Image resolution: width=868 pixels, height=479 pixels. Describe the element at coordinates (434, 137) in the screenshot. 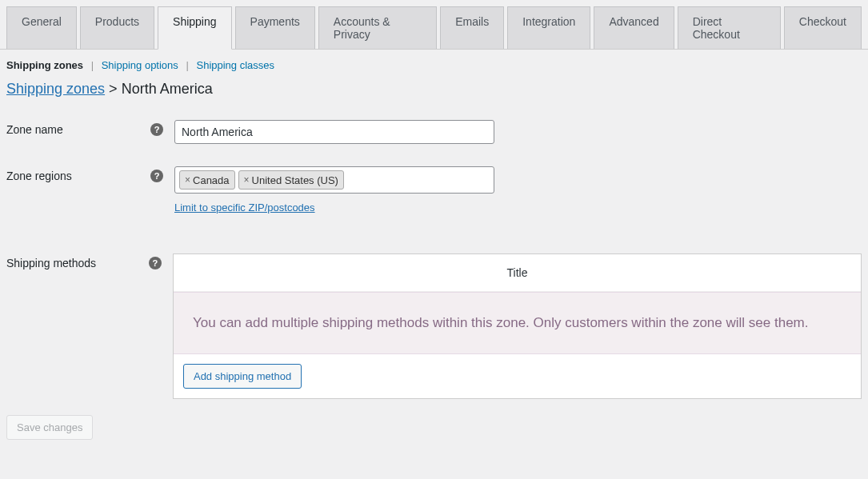

I see `zone-name-row: Zone name ?` at that location.